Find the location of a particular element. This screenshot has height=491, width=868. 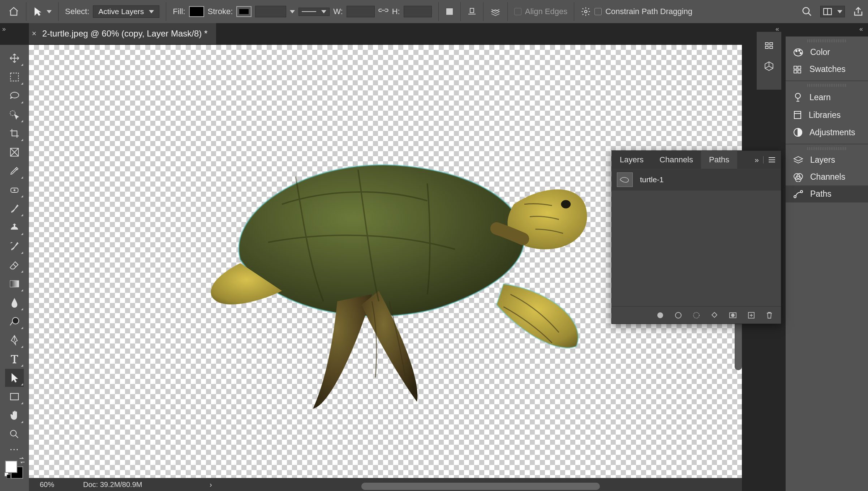

line-icon is located at coordinates (309, 12).